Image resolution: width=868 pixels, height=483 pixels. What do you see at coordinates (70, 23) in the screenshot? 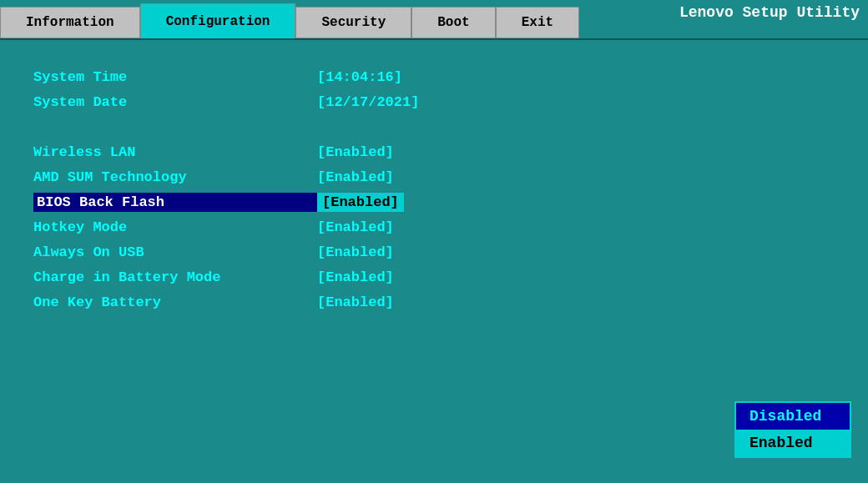
I see `nav-tab-information: Information` at bounding box center [70, 23].